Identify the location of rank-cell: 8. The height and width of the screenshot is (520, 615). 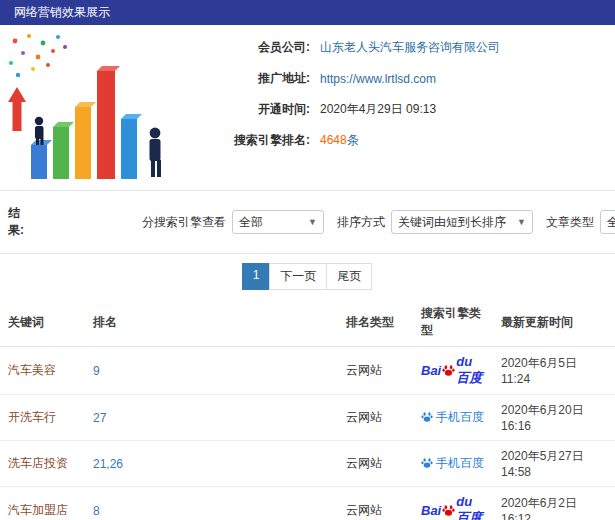
(212, 504).